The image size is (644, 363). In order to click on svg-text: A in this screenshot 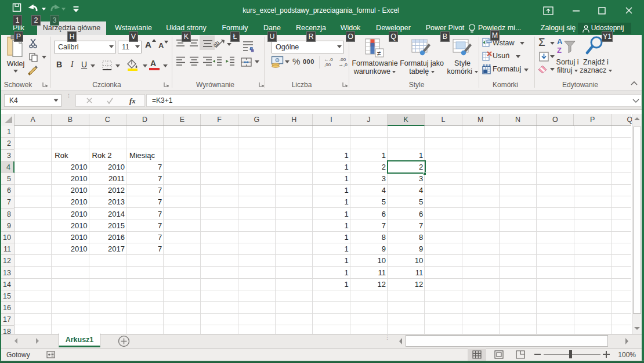, I will do `click(560, 42)`.